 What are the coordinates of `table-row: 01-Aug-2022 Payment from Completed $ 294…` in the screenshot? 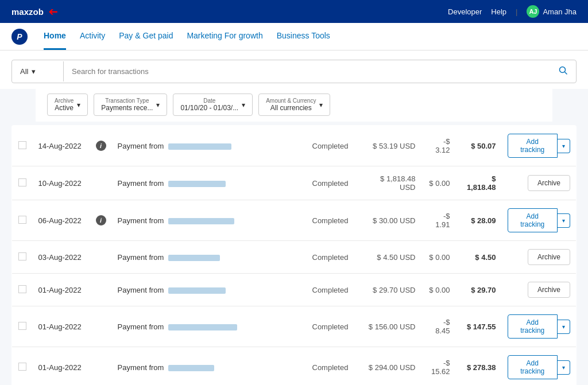 It's located at (294, 366).